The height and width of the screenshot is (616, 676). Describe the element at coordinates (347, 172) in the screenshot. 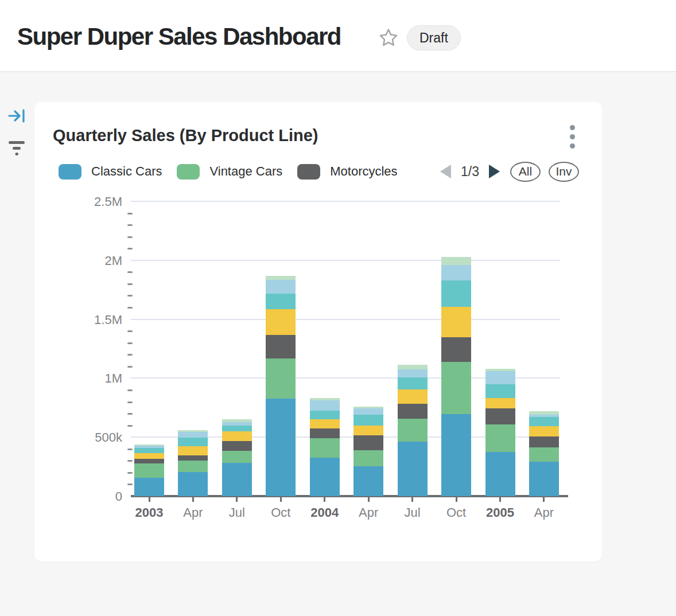

I see `legend-item: Motorcycles` at that location.